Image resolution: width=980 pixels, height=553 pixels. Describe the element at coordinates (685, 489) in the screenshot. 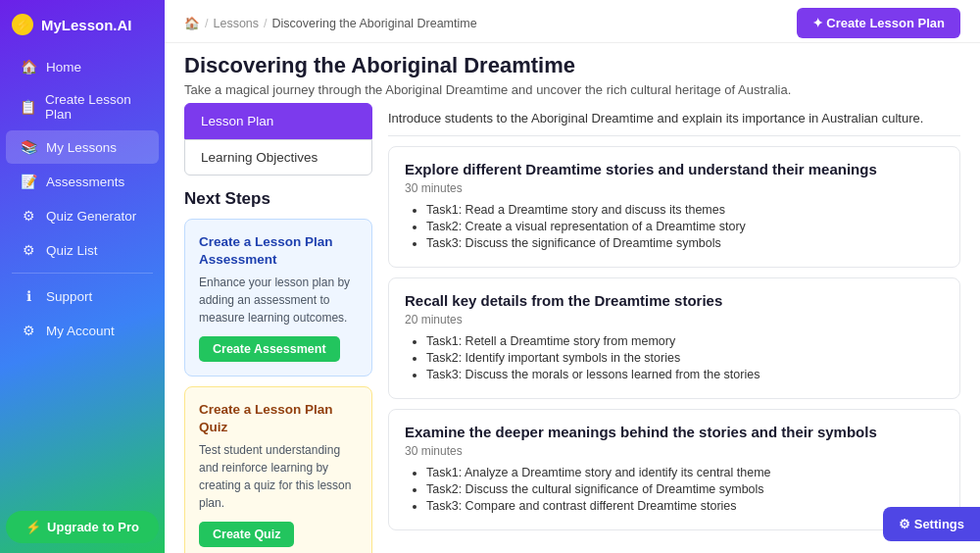

I see `task-item: Task2: Discuss the cultural significance…` at that location.